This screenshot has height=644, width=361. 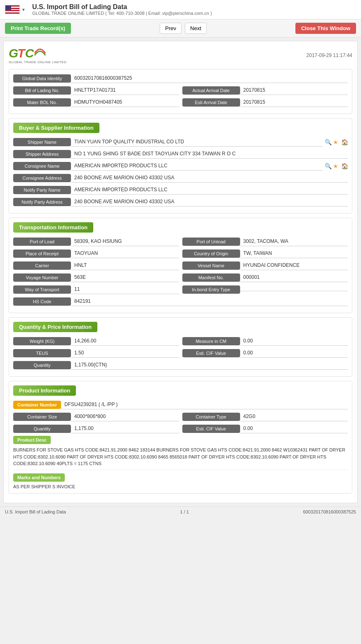 What do you see at coordinates (125, 102) in the screenshot?
I see `mater-bol-value: HDMUTYOH0487405` at bounding box center [125, 102].